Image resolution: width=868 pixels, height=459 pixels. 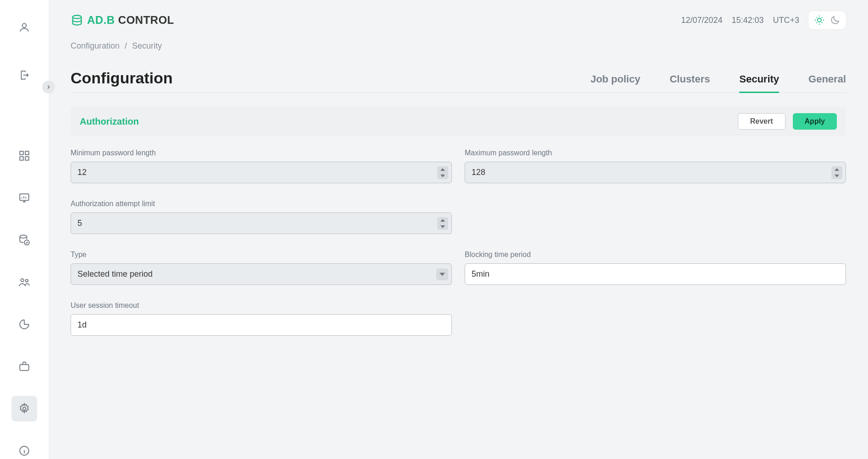 What do you see at coordinates (24, 27) in the screenshot?
I see `user-icon` at bounding box center [24, 27].